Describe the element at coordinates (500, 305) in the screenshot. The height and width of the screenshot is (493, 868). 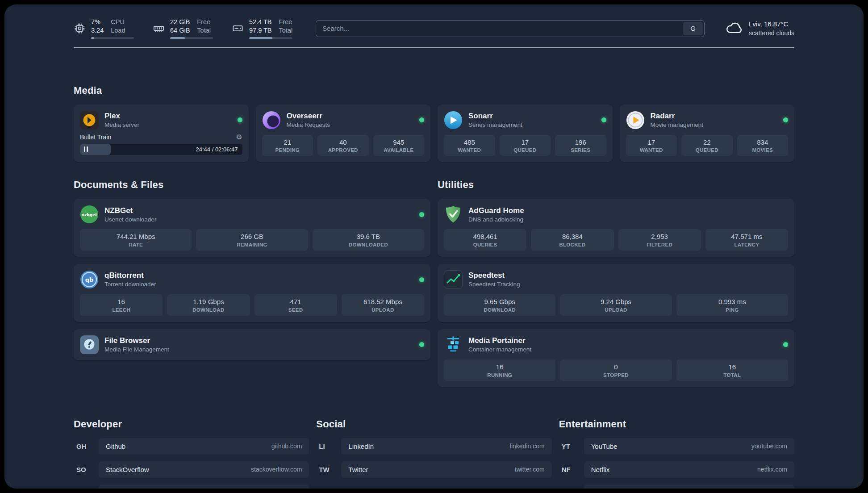
I see `stat-tile: 9.65 Gbps DOWNLOAD` at that location.